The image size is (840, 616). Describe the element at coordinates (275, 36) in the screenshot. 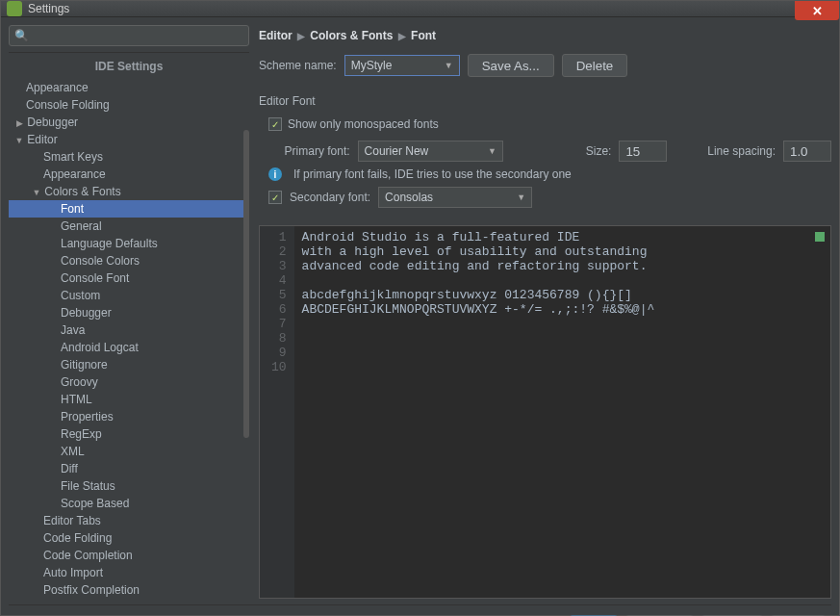

I see `breadcrumb-editor: Editor` at that location.